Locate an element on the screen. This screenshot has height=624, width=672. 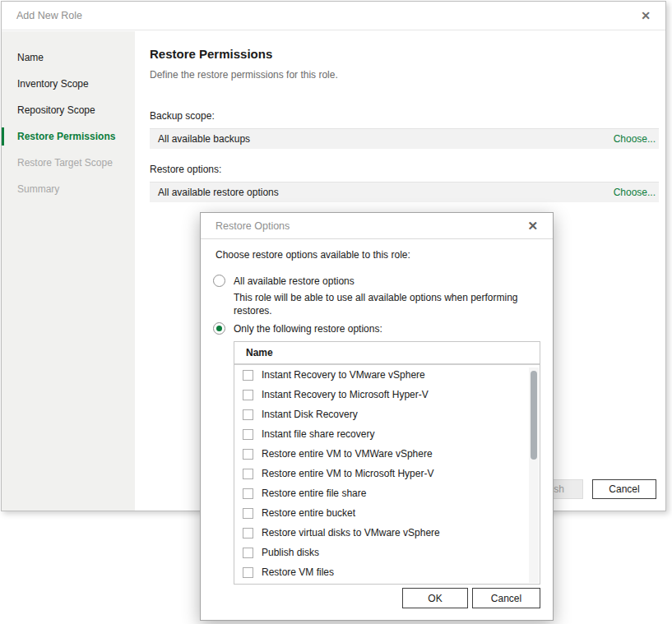
list-item-label: Instant file share recovery is located at coordinates (317, 434).